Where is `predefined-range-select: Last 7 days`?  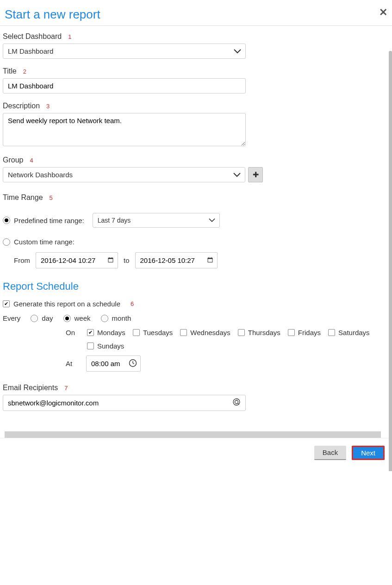
predefined-range-select: Last 7 days is located at coordinates (156, 220).